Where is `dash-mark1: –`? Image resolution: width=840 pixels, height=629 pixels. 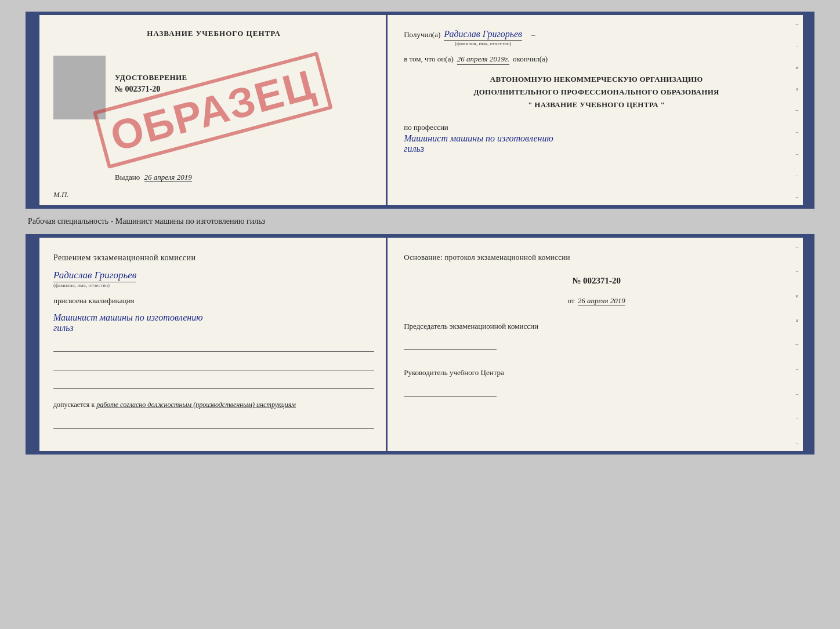
dash-mark1: – is located at coordinates (797, 24).